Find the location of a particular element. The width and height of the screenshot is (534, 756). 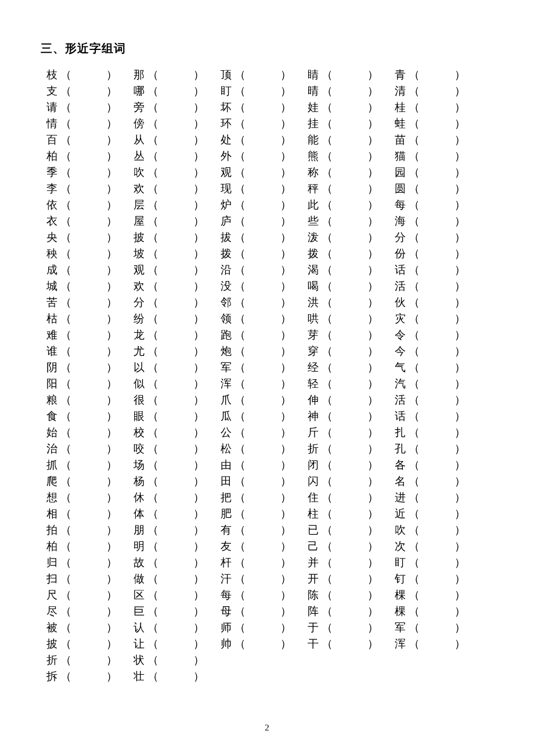

hanzi-char: 伙 is located at coordinates (401, 303).